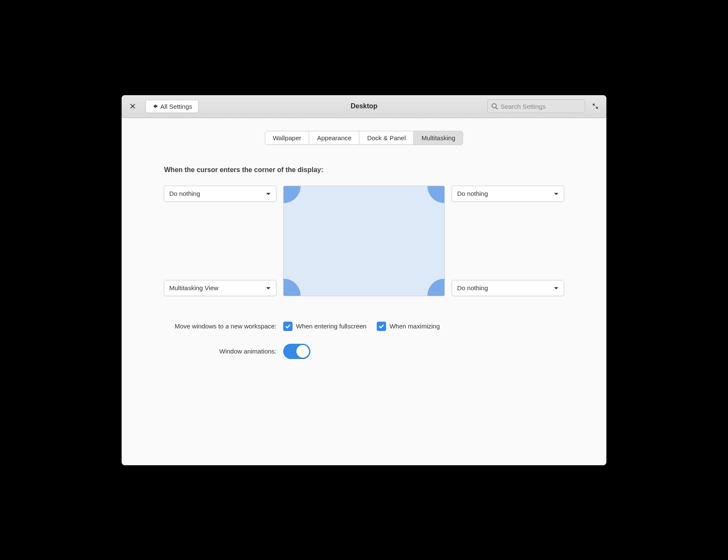 The height and width of the screenshot is (560, 728). I want to click on additional-settings: Move windows to a new workspace: When en…, so click(364, 340).